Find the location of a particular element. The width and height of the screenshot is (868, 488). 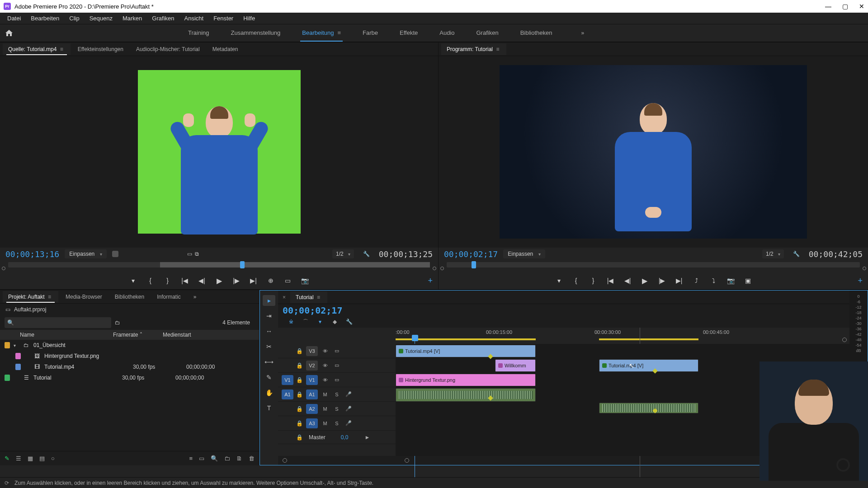

item-name: Tutorial is located at coordinates (76, 378).